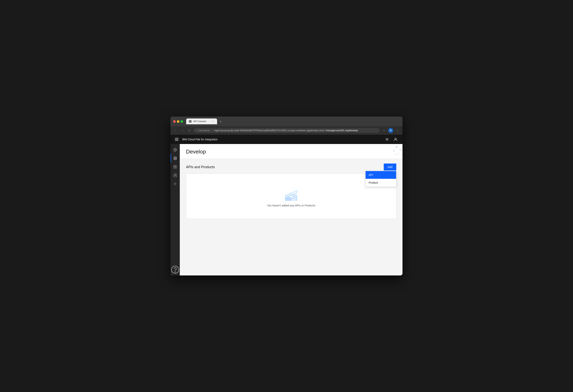 This screenshot has width=573, height=392. I want to click on header-decoration, so click(391, 151).